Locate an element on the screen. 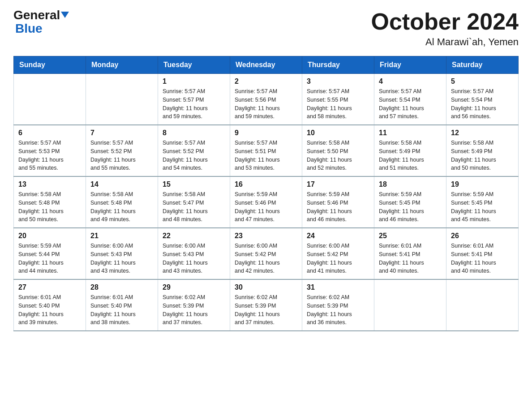 The image size is (532, 411). day-number: 20 is located at coordinates (50, 236).